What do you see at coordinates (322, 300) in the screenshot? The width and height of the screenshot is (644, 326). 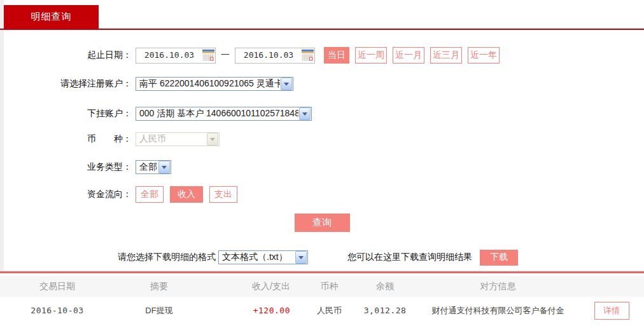 I see `result-table: 交易日期 摘要 收入/支出 币种 余额 对方信息 2016-10-03 DF提现…` at bounding box center [322, 300].